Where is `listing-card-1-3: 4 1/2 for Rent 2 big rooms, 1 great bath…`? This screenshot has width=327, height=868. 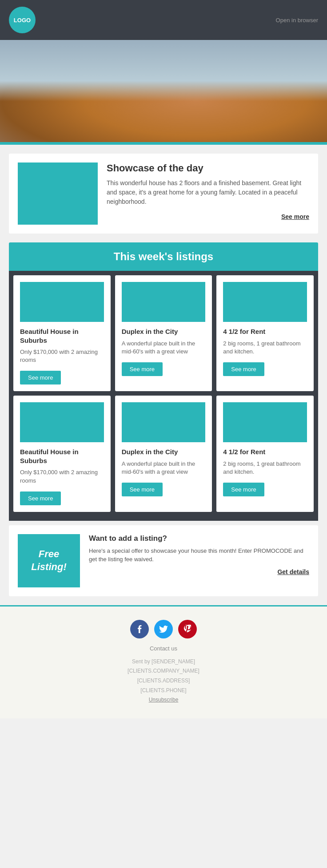 listing-card-1-3: 4 1/2 for Rent 2 big rooms, 1 great bath… is located at coordinates (265, 333).